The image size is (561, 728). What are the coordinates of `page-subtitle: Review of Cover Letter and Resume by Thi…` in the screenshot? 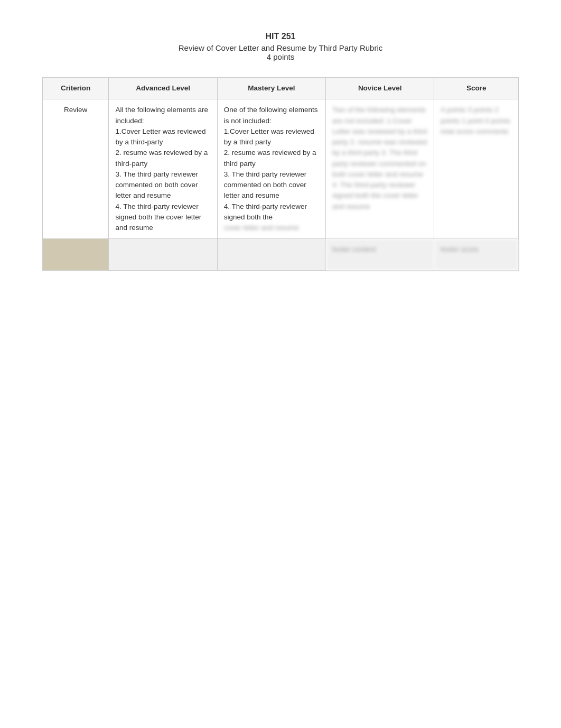 It's located at (280, 48).